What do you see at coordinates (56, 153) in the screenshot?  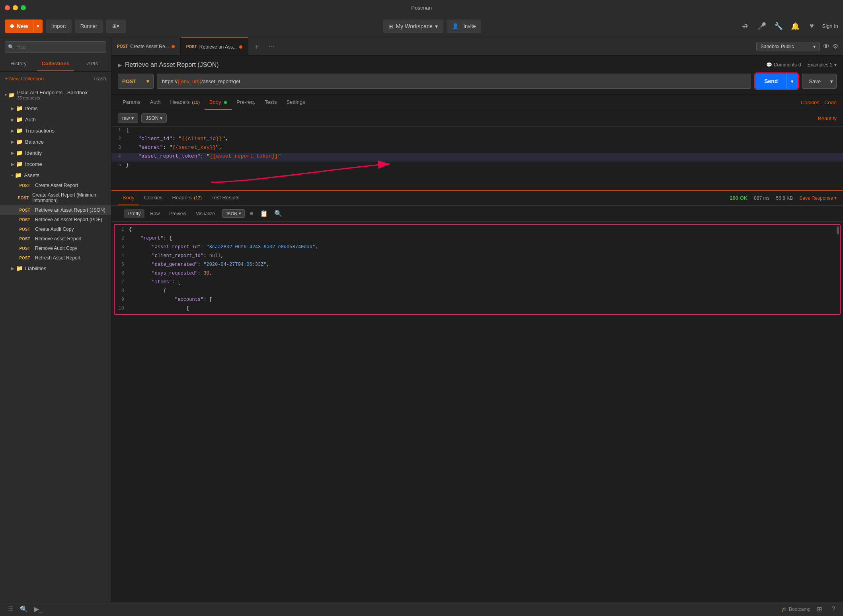 I see `folder-identity: ▶ 📁 Identity` at bounding box center [56, 153].